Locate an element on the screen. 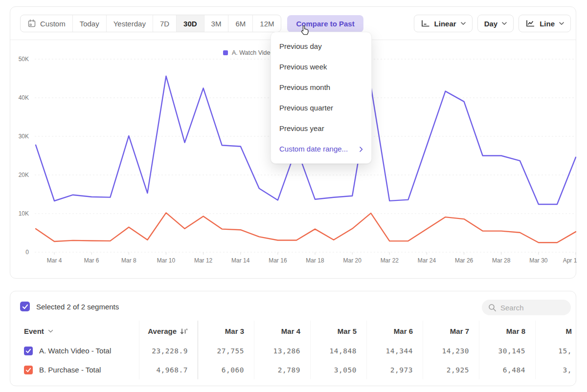  x-axis-label: Mar 12 is located at coordinates (203, 261).